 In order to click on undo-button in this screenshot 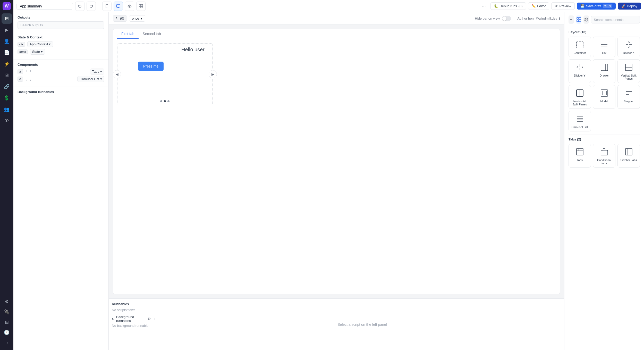, I will do `click(80, 6)`.